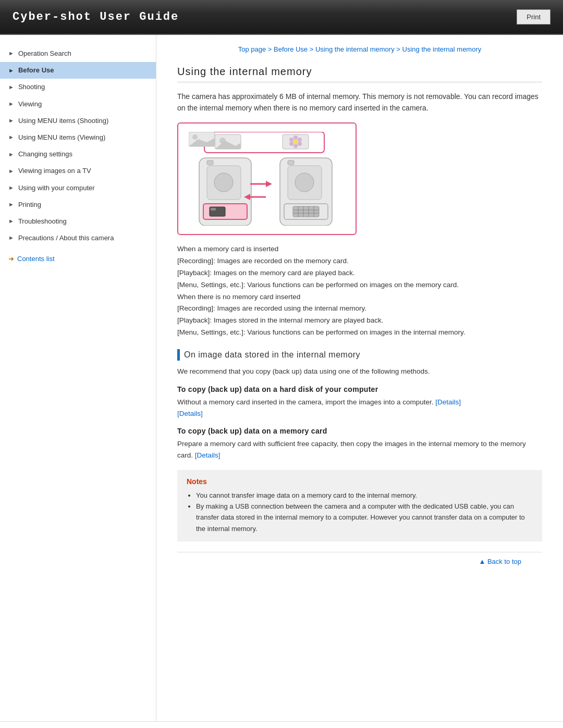 This screenshot has height=728, width=563. I want to click on breadcrumb: Top page > Before Use > Using the intern…, so click(360, 49).